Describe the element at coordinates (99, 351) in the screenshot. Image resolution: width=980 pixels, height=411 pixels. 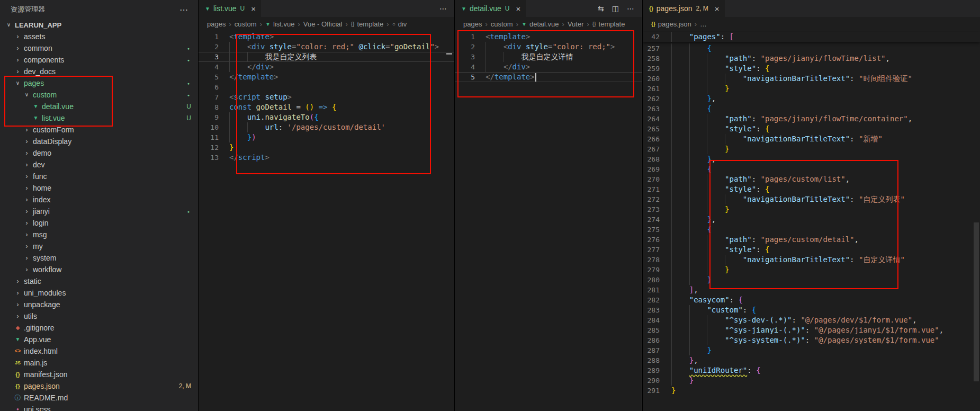
I see `tree-file-index.html: <>index.html` at that location.